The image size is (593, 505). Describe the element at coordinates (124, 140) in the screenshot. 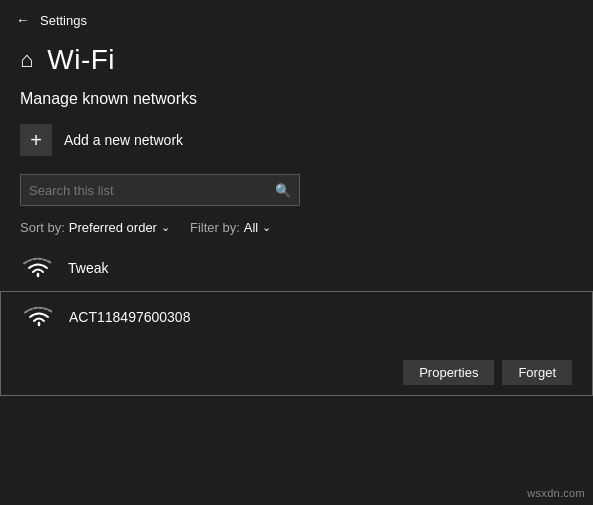

I see `add-network-label: Add a new network` at that location.